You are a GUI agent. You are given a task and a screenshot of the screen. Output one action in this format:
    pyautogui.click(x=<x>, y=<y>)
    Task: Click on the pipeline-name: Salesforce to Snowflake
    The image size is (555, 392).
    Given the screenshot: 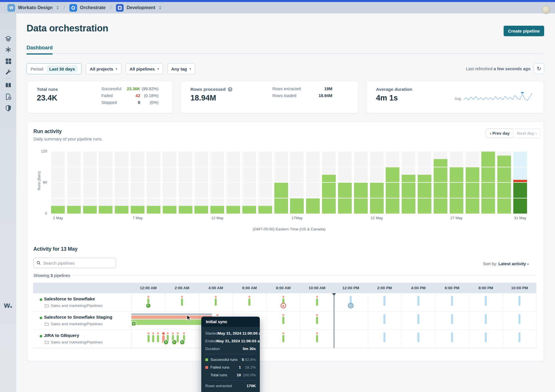 What is the action you would take?
    pyautogui.click(x=69, y=299)
    